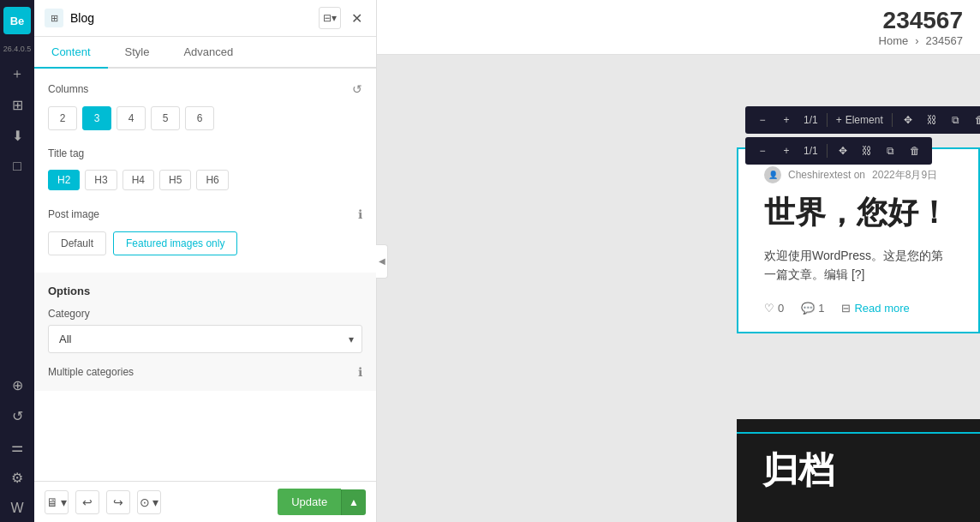 The image size is (980, 522). Describe the element at coordinates (858, 309) in the screenshot. I see `blog-footer: ♡ 0 💬 1 ⊟ Read more` at that location.